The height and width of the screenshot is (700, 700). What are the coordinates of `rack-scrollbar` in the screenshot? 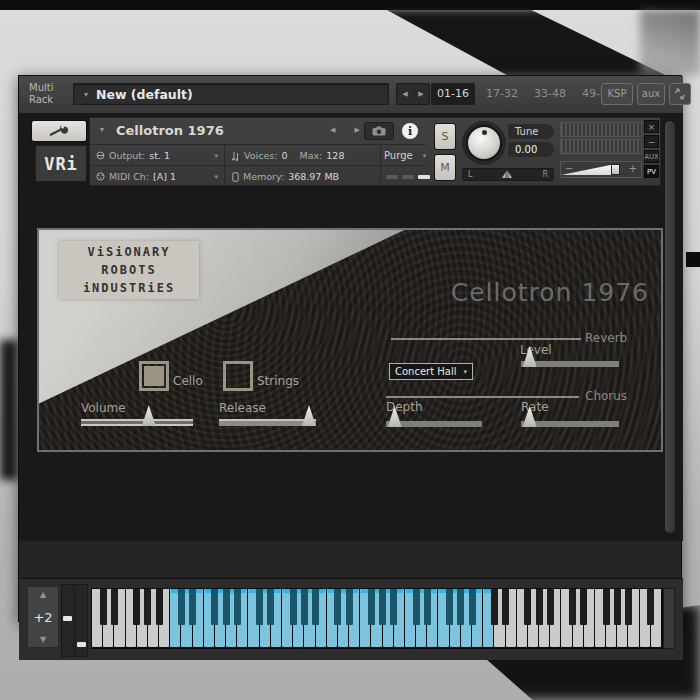 It's located at (670, 327).